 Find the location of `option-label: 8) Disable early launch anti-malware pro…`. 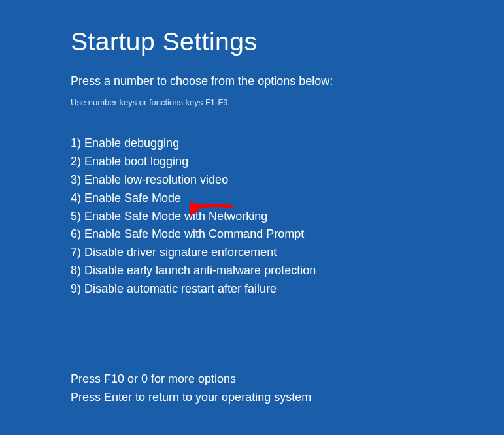

option-label: 8) Disable early launch anti-malware pro… is located at coordinates (193, 270).